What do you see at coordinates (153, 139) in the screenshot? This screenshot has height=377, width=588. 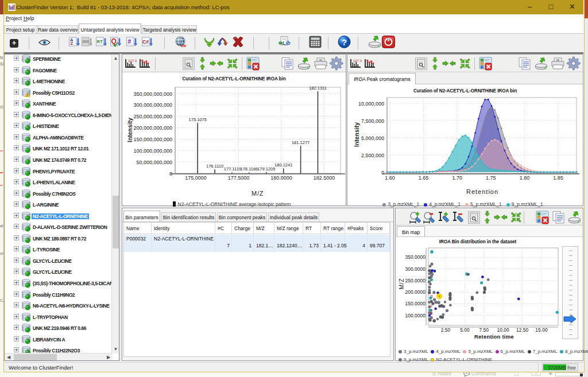 I see `svg-text: 150,000,000,000` at bounding box center [153, 139].